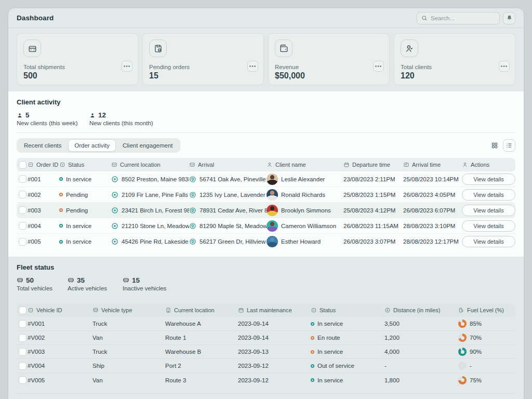 This screenshot has height=399, width=532. What do you see at coordinates (30, 281) in the screenshot?
I see `stat-value: 50` at bounding box center [30, 281].